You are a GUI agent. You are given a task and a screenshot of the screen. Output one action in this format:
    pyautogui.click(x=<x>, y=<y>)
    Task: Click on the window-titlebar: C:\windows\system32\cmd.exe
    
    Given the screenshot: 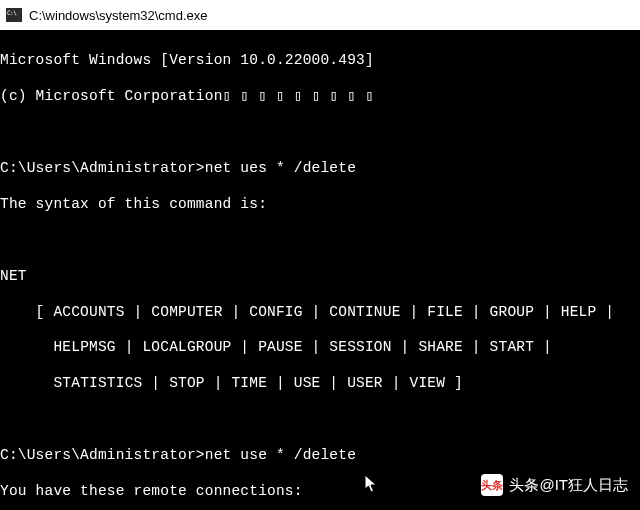 What is the action you would take?
    pyautogui.click(x=320, y=15)
    